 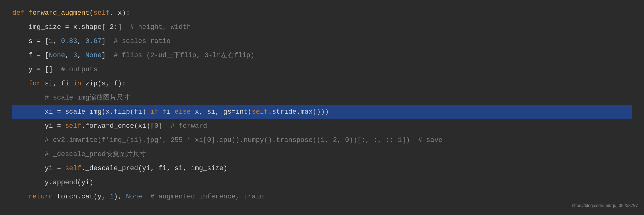 What do you see at coordinates (322, 197) in the screenshot?
I see `line-return: return torch.cat(y, 1), None # augmented…` at bounding box center [322, 197].